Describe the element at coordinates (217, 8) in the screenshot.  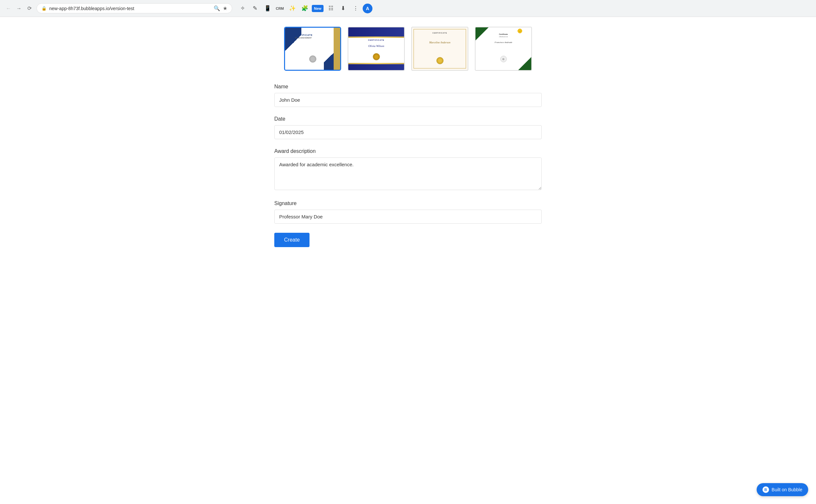
I see `search-icon: 🔍` at that location.